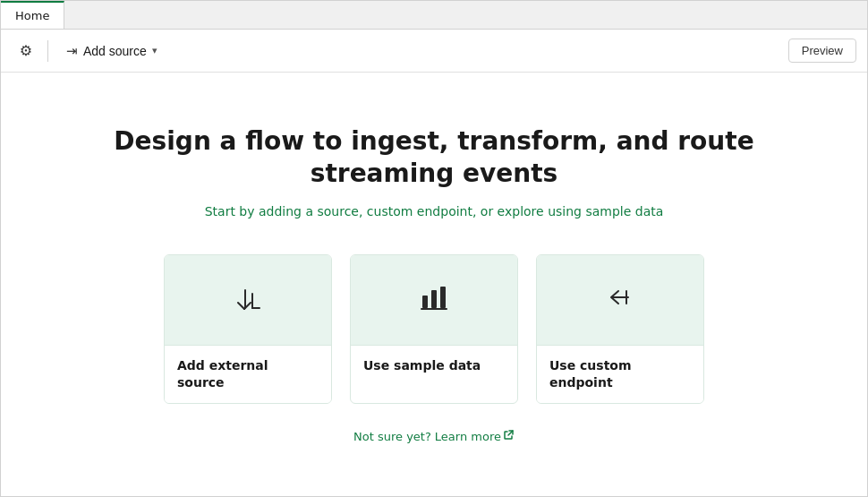 Image resolution: width=868 pixels, height=497 pixels. What do you see at coordinates (822, 50) in the screenshot?
I see `preview-label: Preview` at bounding box center [822, 50].